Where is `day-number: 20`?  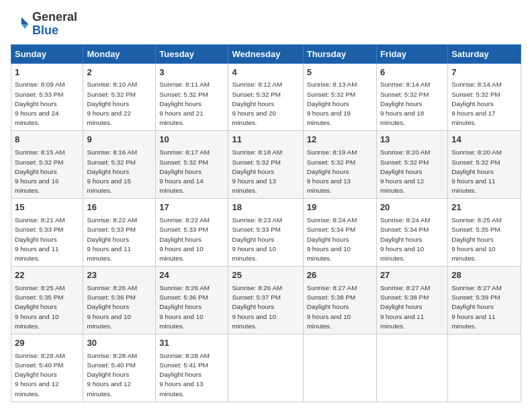 day-number: 20 is located at coordinates (412, 208).